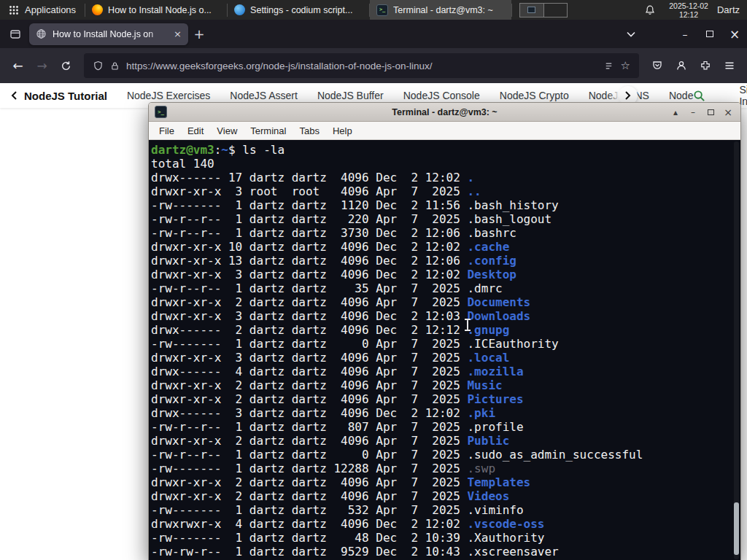 The width and height of the screenshot is (747, 560). What do you see at coordinates (488, 330) in the screenshot?
I see `file-entry-name: .gnupg` at bounding box center [488, 330].